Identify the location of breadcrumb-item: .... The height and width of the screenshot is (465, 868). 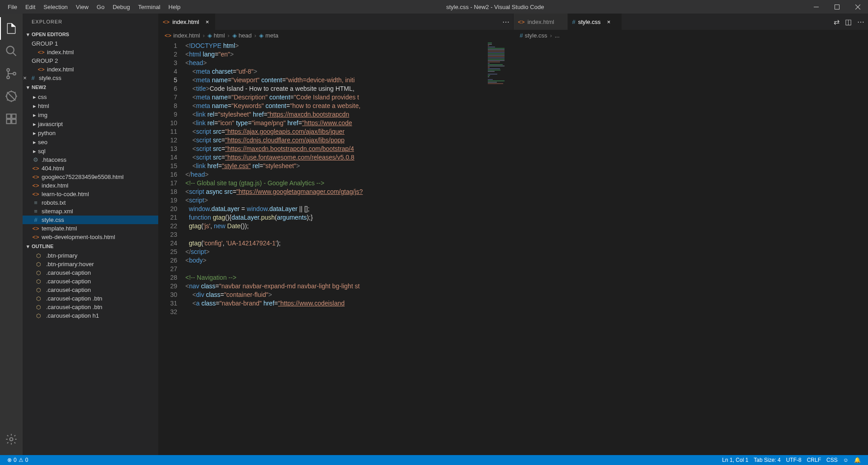
(557, 35).